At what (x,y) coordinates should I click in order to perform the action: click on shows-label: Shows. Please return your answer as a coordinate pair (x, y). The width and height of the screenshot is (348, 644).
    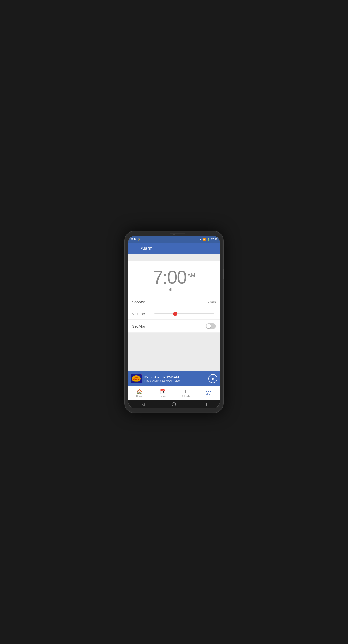
    Looking at the image, I should click on (163, 396).